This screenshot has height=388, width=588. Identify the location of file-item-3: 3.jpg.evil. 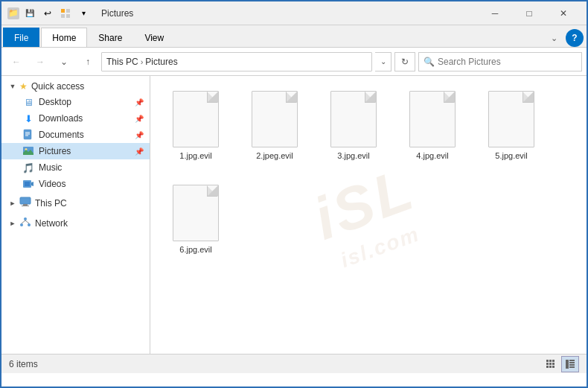
(354, 124).